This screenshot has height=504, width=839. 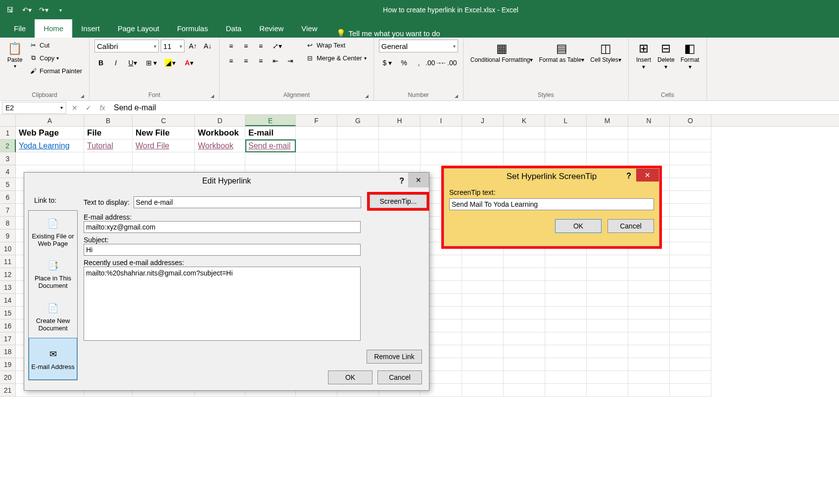 I want to click on number-format-combo: General▾, so click(x=419, y=46).